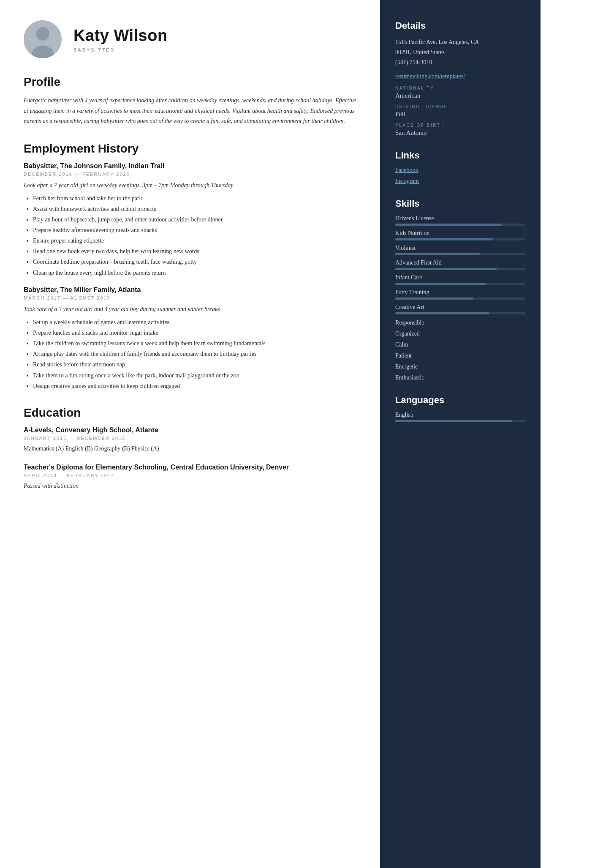 Image resolution: width=614 pixels, height=868 pixels. I want to click on skill-responsible: Responsible, so click(460, 322).